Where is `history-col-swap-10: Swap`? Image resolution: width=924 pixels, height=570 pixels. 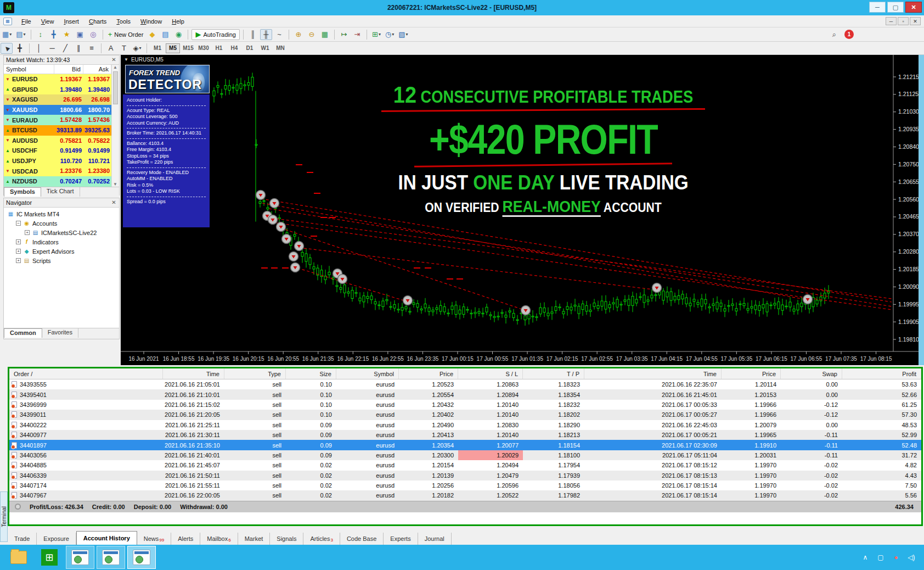
history-col-swap-10: Swap is located at coordinates (812, 373).